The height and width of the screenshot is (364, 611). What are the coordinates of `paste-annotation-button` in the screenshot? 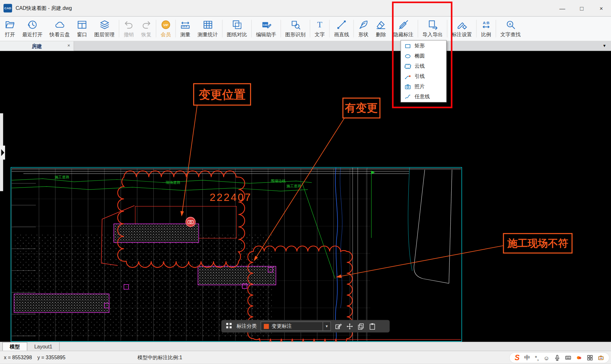 It's located at (372, 326).